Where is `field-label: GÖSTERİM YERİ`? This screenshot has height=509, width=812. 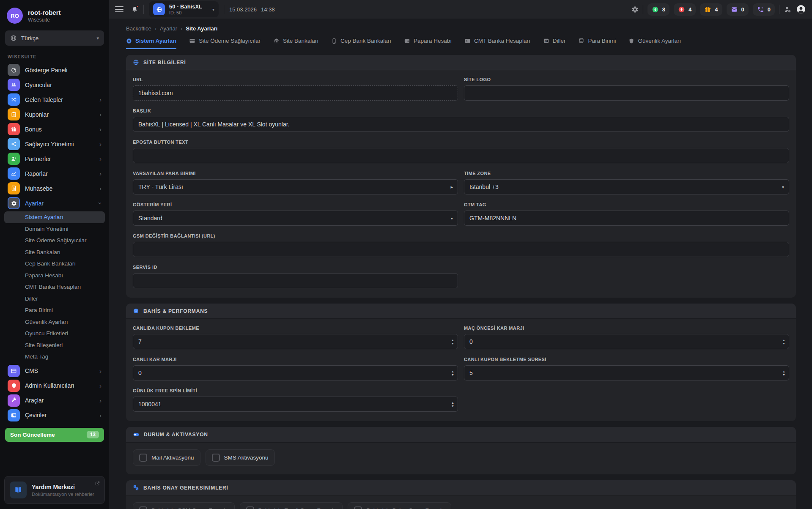 field-label: GÖSTERİM YERİ is located at coordinates (295, 205).